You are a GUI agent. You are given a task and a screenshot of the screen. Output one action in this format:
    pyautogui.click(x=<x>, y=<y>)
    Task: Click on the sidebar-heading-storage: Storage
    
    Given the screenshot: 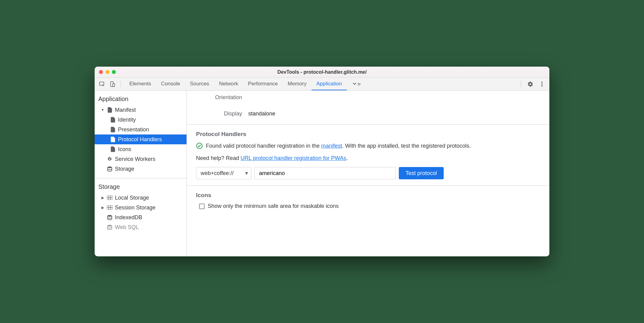 What is the action you would take?
    pyautogui.click(x=141, y=187)
    